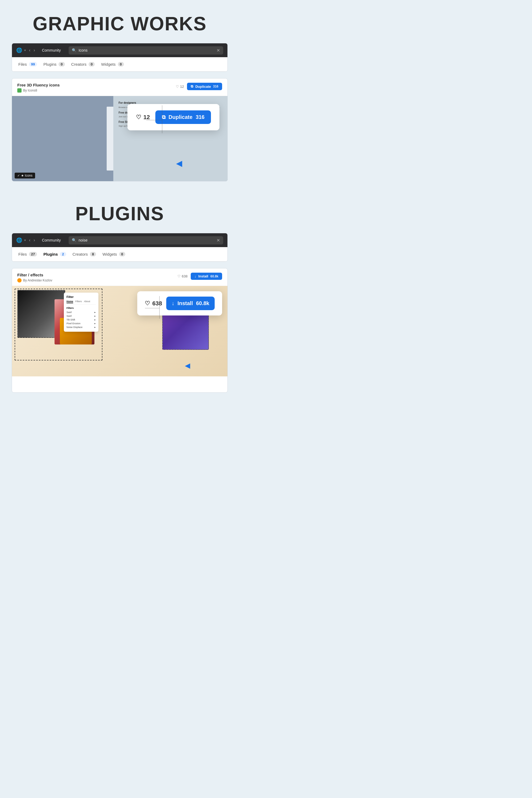  I want to click on duplicate-icon-small: ⧉, so click(192, 87).